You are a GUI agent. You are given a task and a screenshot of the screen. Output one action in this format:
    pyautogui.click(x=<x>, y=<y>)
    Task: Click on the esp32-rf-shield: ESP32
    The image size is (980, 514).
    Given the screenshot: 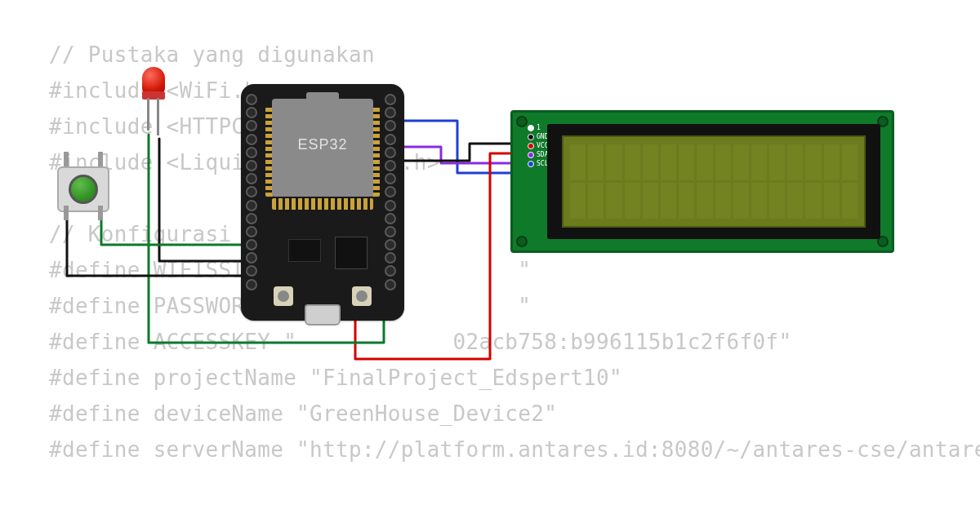 What is the action you would take?
    pyautogui.click(x=323, y=148)
    